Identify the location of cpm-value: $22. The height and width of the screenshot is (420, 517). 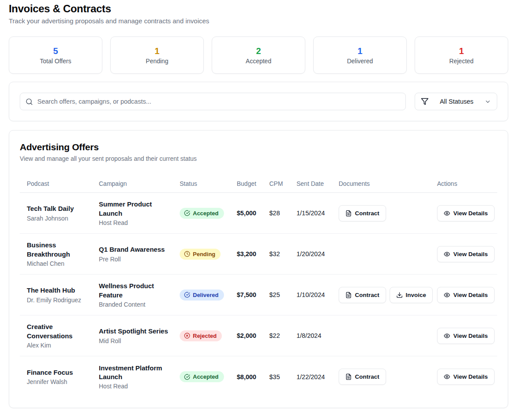
(283, 336).